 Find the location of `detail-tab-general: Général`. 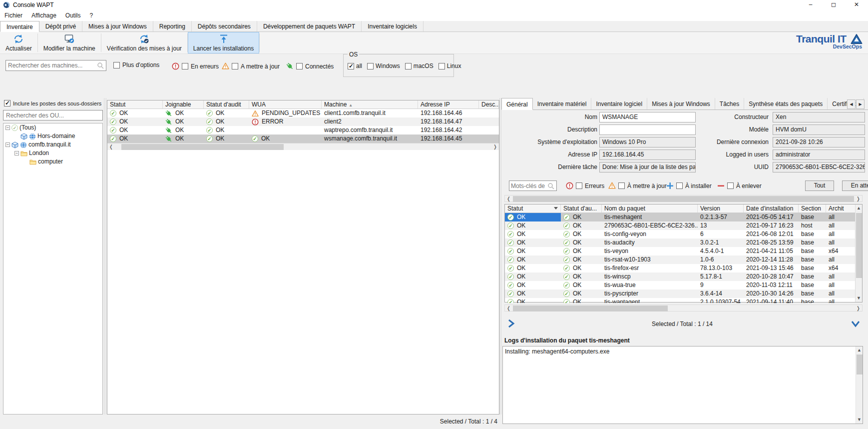

detail-tab-general: Général is located at coordinates (517, 104).